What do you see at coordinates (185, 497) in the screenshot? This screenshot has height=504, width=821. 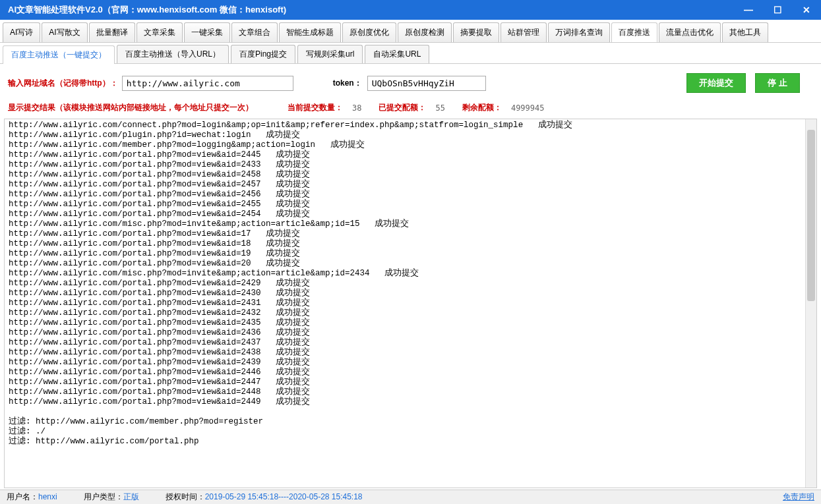 I see `auth-label: 授权时间：` at bounding box center [185, 497].